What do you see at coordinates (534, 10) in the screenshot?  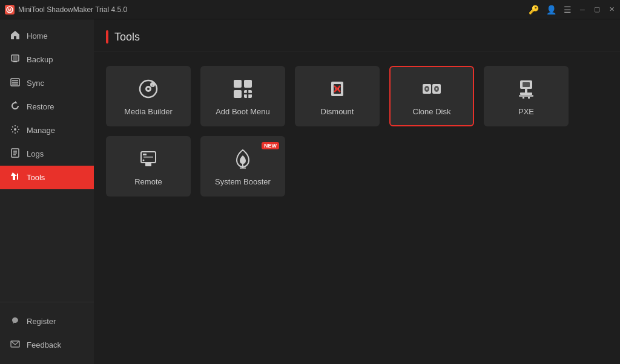 I see `key-icon: 🔑` at bounding box center [534, 10].